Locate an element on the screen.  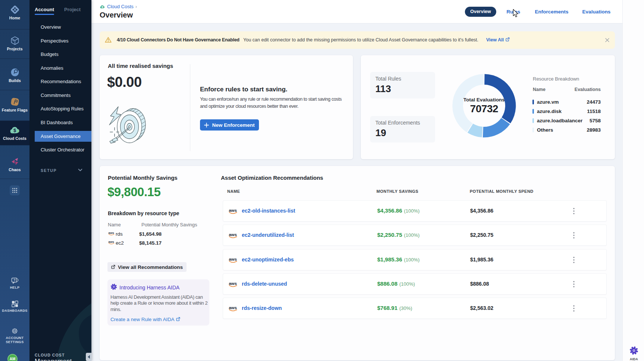
dartboard-illustration is located at coordinates (128, 126).